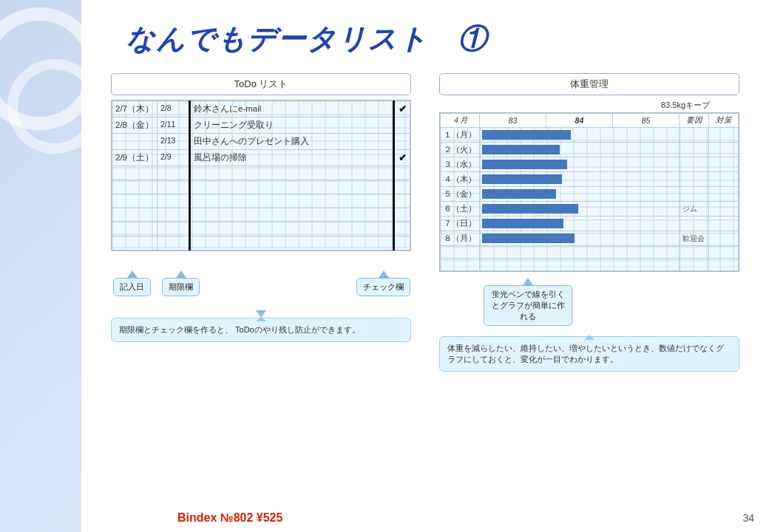 The height and width of the screenshot is (532, 769). I want to click on arrow-up-icon, so click(132, 274).